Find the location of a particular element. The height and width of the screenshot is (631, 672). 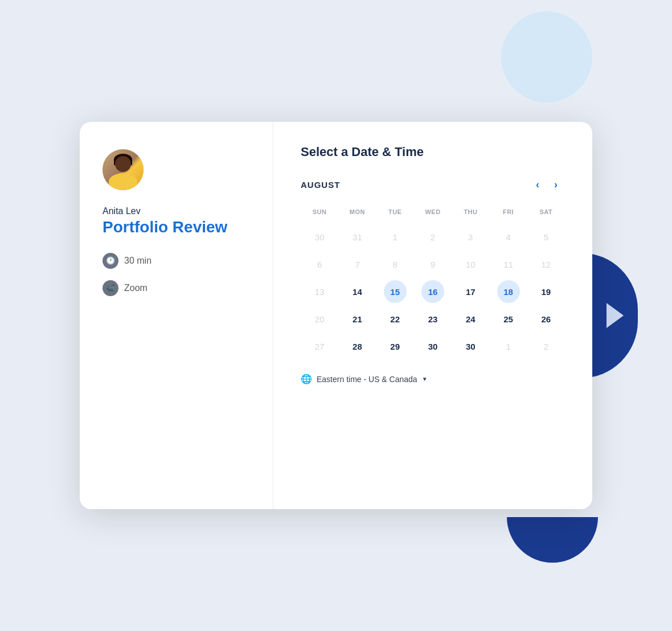

day-header-sun: SUN is located at coordinates (319, 214).